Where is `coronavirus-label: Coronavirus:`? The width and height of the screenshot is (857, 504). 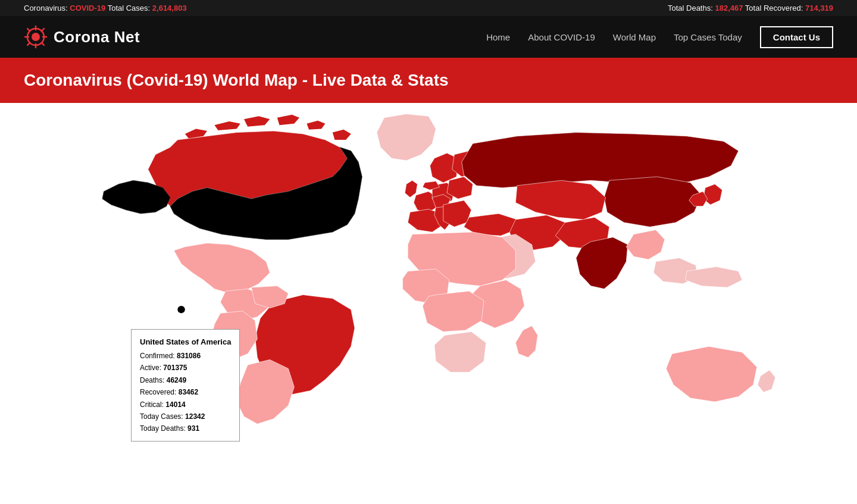
coronavirus-label: Coronavirus: is located at coordinates (46, 8).